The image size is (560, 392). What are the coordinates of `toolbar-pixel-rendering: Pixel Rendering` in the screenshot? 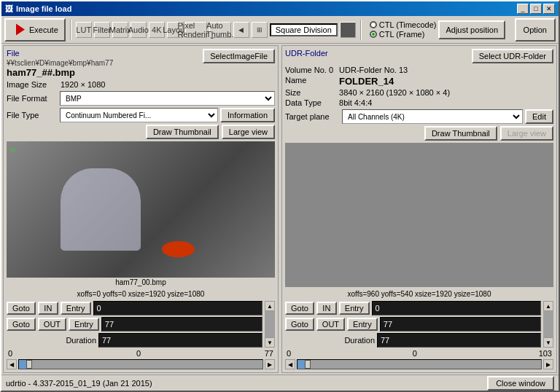 It's located at (196, 30).